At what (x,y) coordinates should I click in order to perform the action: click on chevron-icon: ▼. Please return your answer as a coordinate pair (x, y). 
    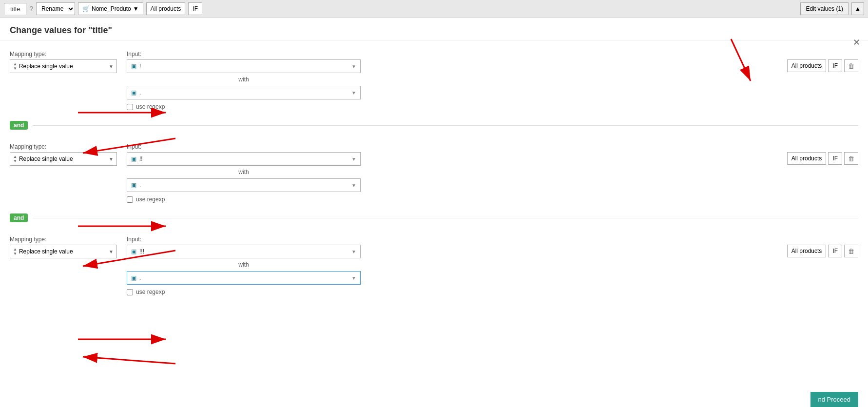
    Looking at the image, I should click on (136, 9).